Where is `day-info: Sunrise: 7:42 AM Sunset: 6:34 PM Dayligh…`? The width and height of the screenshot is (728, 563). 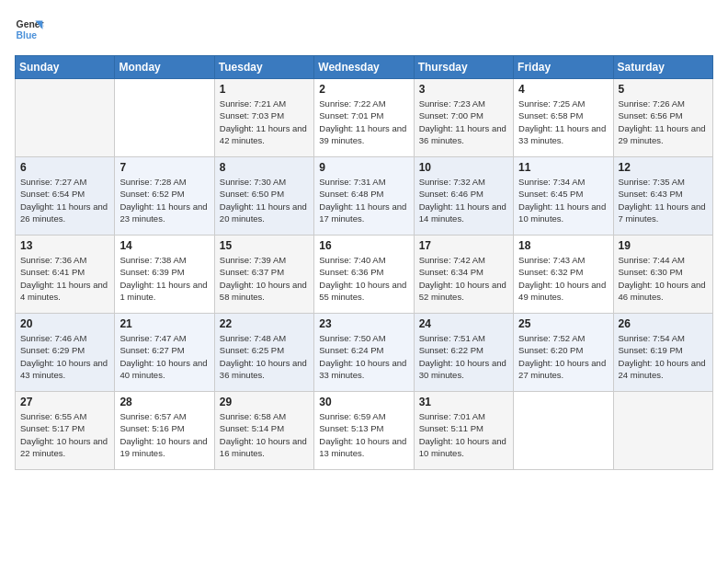
day-info: Sunrise: 7:42 AM Sunset: 6:34 PM Dayligh… is located at coordinates (463, 278).